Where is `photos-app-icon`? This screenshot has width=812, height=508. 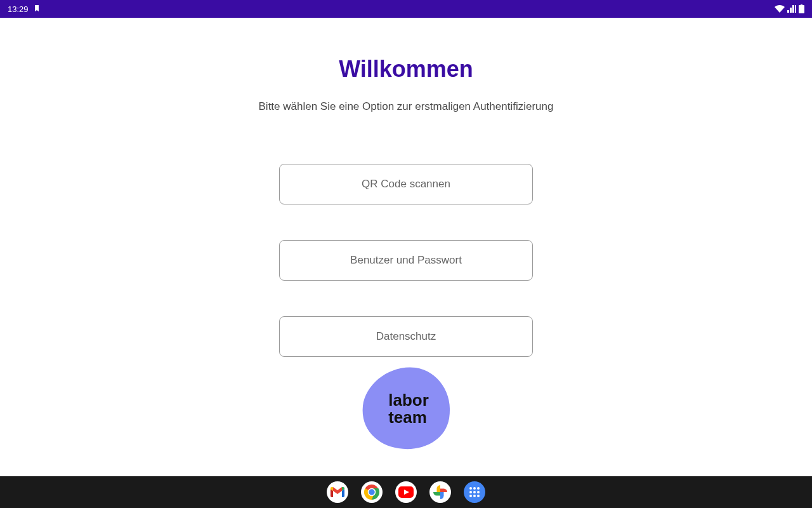 photos-app-icon is located at coordinates (440, 492).